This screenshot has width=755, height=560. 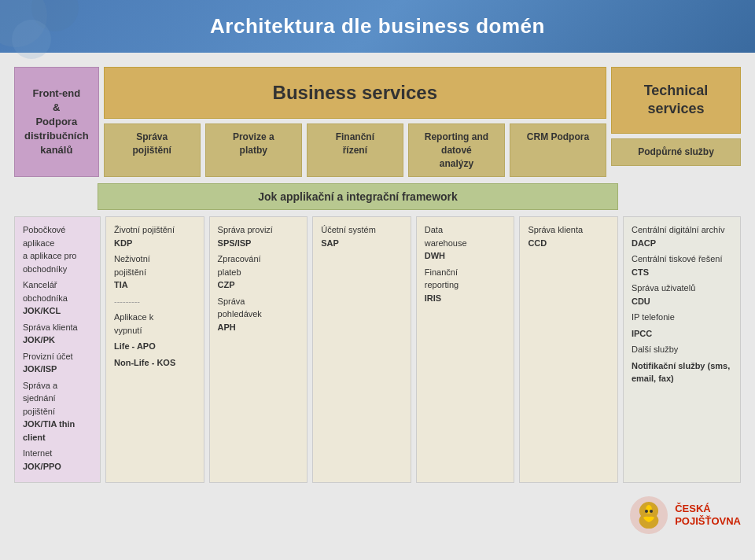 I want to click on company-name: ČESKÁPOJIŠŤOVNA, so click(x=708, y=516).